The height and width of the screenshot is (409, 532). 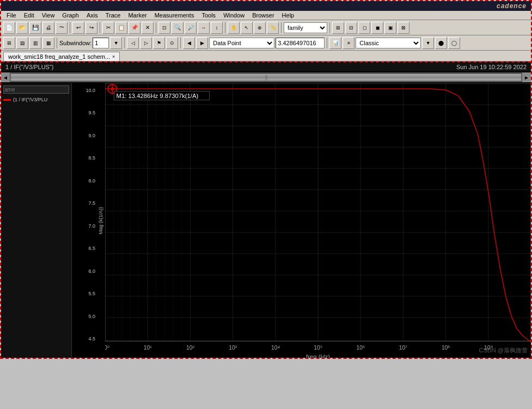 What do you see at coordinates (491, 67) in the screenshot?
I see `chart-date: Sun Jun 19 10:22:59 2022` at bounding box center [491, 67].